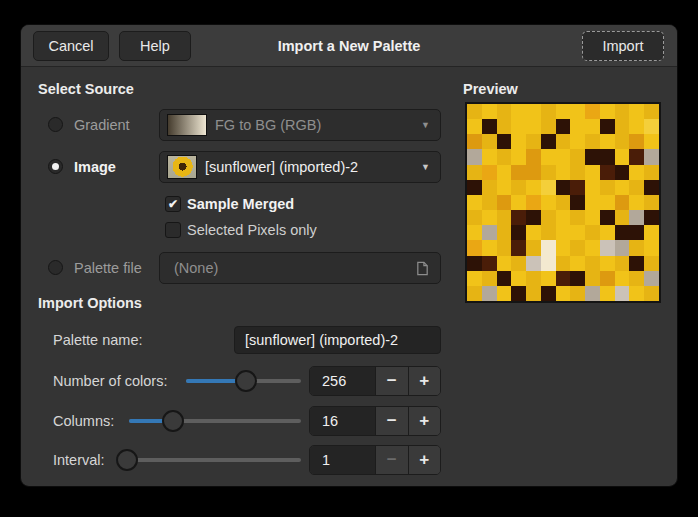 This screenshot has width=698, height=517. I want to click on gradient-select: FG to BG (RGB) ▼, so click(300, 125).